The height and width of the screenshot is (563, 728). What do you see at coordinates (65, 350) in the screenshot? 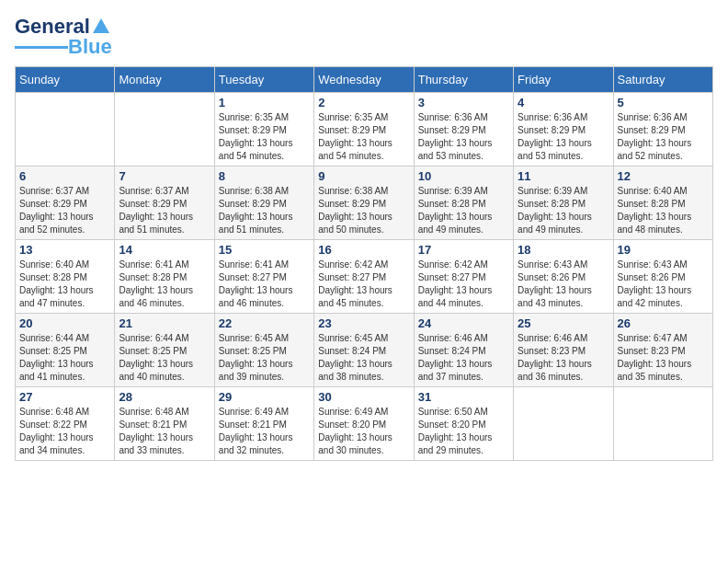
I see `calendar-cell: 20Sunrise: 6:44 AMSunset: 8:25 PMDayligh…` at bounding box center [65, 350].